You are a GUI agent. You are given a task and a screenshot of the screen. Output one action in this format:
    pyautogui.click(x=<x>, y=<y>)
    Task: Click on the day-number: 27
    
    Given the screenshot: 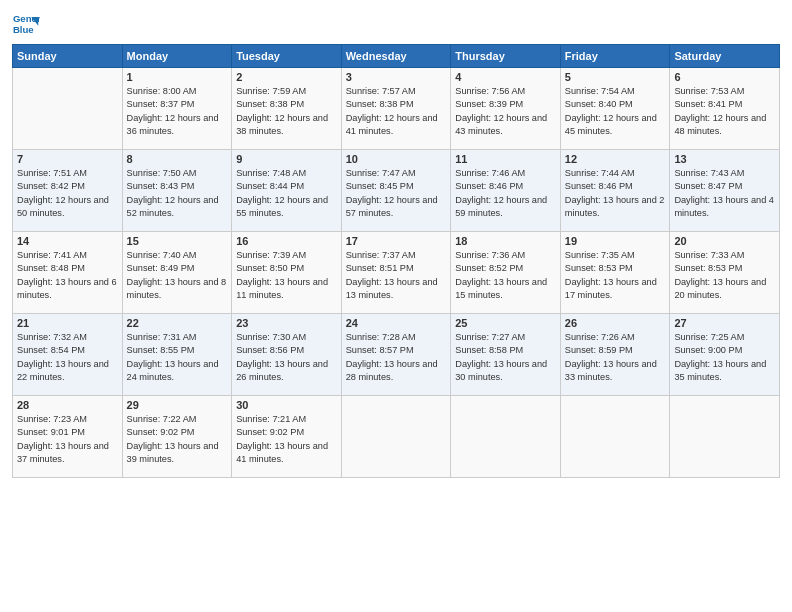 What is the action you would take?
    pyautogui.click(x=724, y=323)
    